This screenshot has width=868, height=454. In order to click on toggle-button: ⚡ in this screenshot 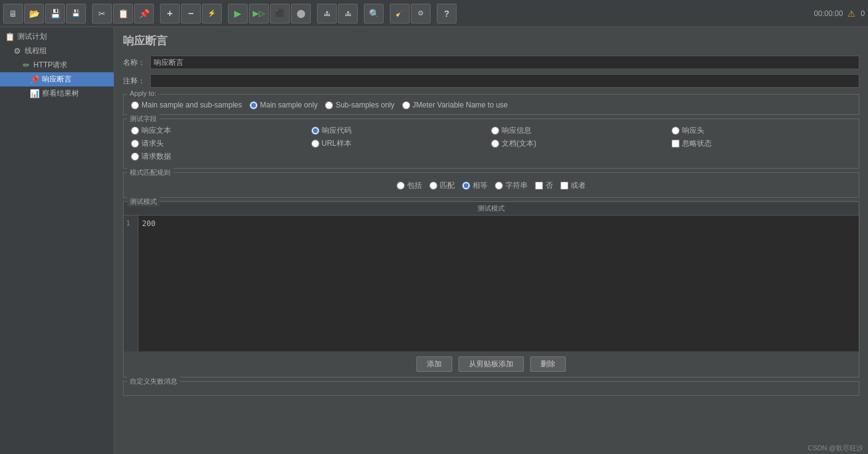, I will do `click(212, 14)`.